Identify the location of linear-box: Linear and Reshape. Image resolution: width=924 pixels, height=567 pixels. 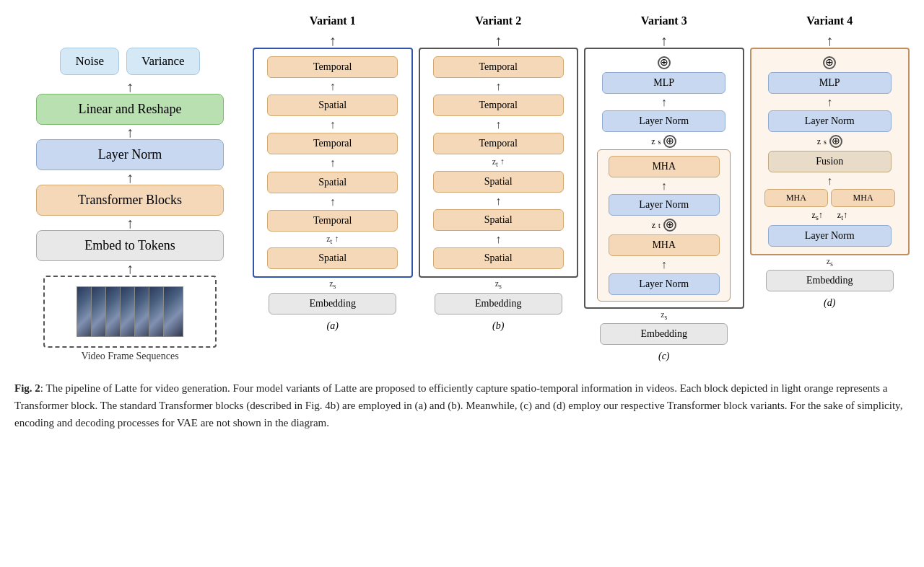
(130, 110).